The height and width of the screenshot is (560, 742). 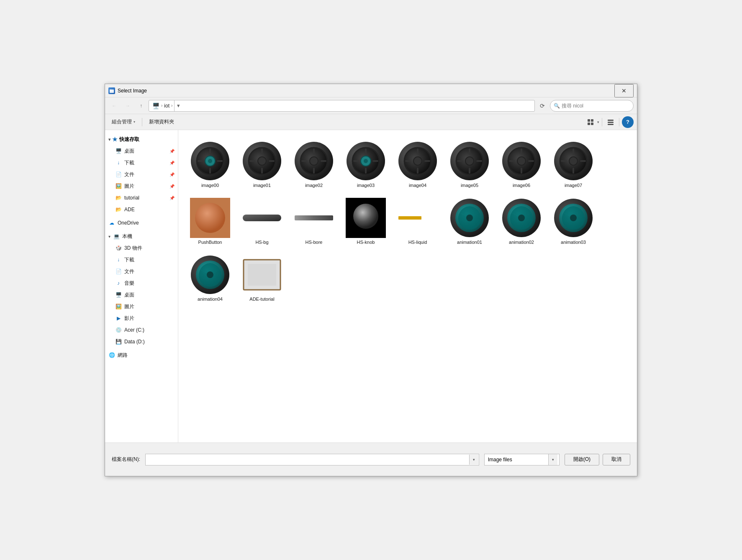 What do you see at coordinates (262, 242) in the screenshot?
I see `file-name-hs-bg: HS-bg` at bounding box center [262, 242].